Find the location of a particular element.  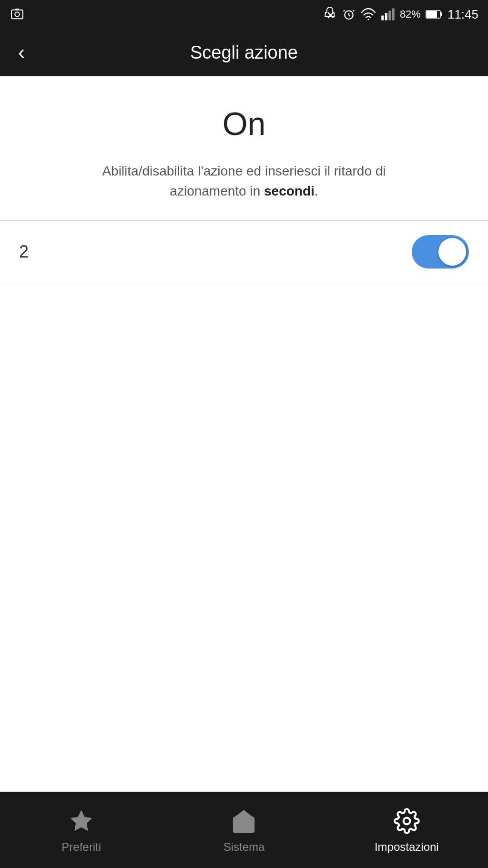

tab-preferiti-label: Preferiti is located at coordinates (81, 847).